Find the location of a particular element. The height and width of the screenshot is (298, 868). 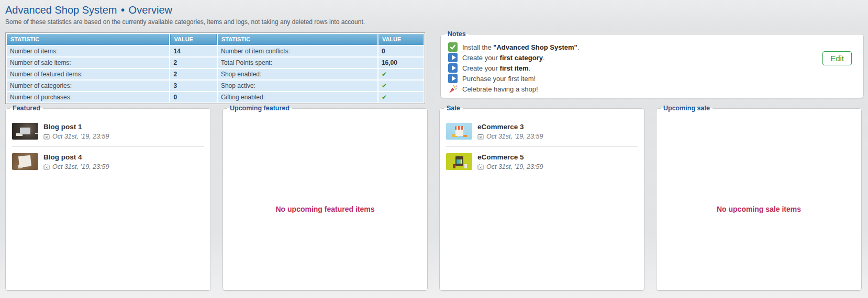

stat-label: Number of purchases: is located at coordinates (88, 97).